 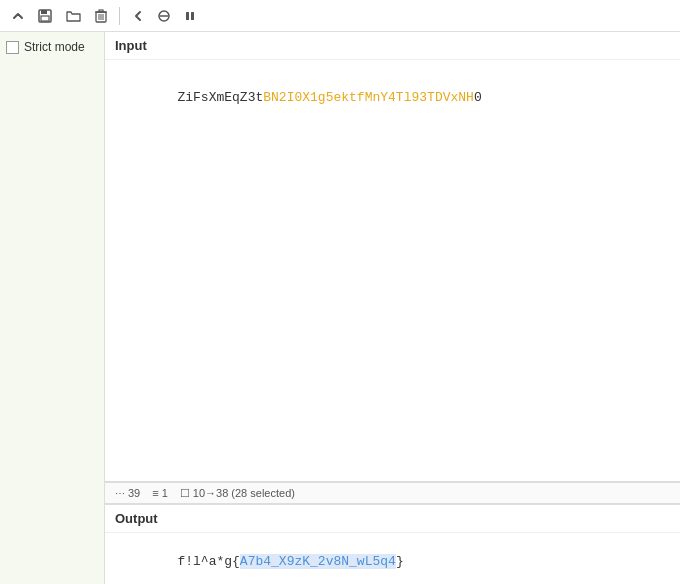 I want to click on position-icon: ⋯, so click(x=120, y=494).